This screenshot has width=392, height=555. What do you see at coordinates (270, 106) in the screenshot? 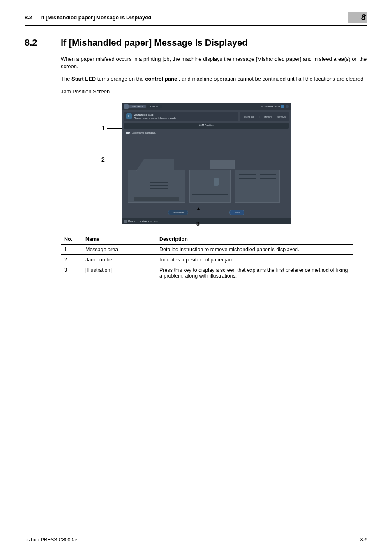
I see `fig-date-text: 2010/04/04 14:00` at bounding box center [270, 106].